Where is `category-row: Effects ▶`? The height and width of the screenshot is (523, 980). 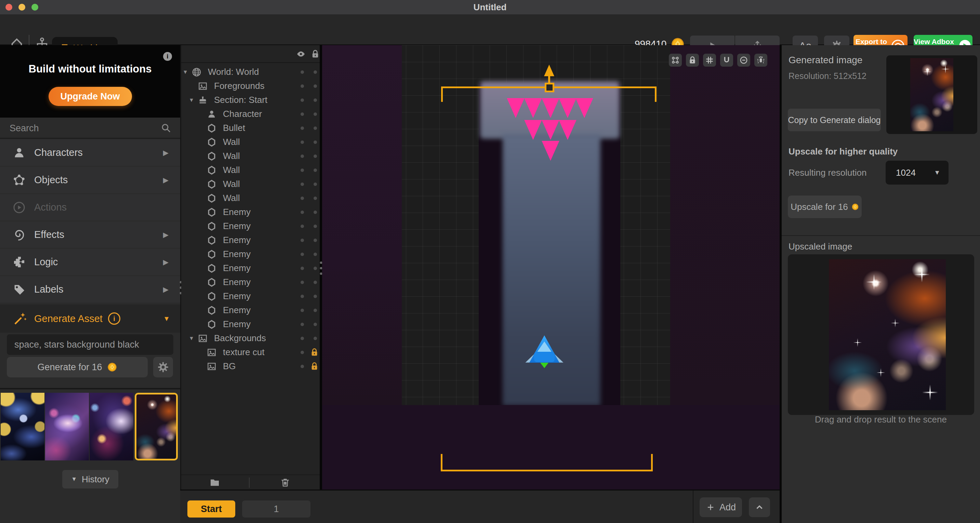
category-row: Effects ▶ is located at coordinates (90, 235).